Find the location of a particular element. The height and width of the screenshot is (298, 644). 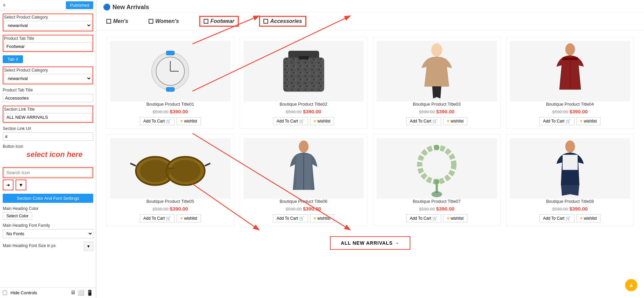

add-to-cart-4: Add To Cart 🛒 is located at coordinates (557, 121).